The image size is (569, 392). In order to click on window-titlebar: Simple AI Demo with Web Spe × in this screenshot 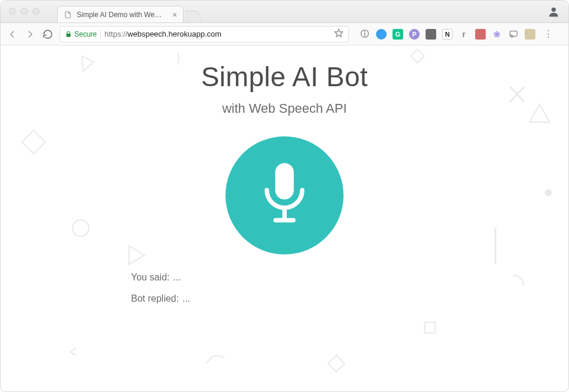, I will do `click(284, 12)`.